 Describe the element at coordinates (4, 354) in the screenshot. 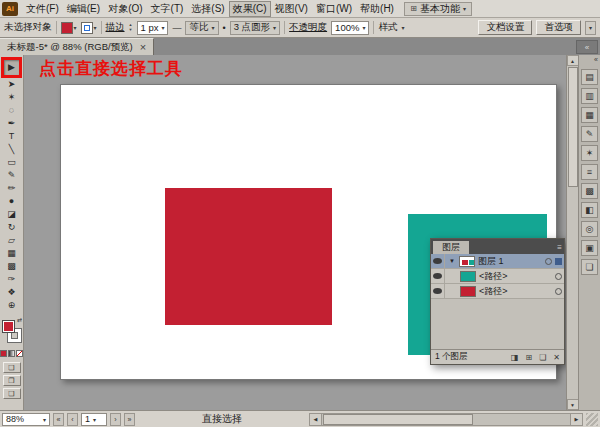

I see `color-mode-button` at that location.